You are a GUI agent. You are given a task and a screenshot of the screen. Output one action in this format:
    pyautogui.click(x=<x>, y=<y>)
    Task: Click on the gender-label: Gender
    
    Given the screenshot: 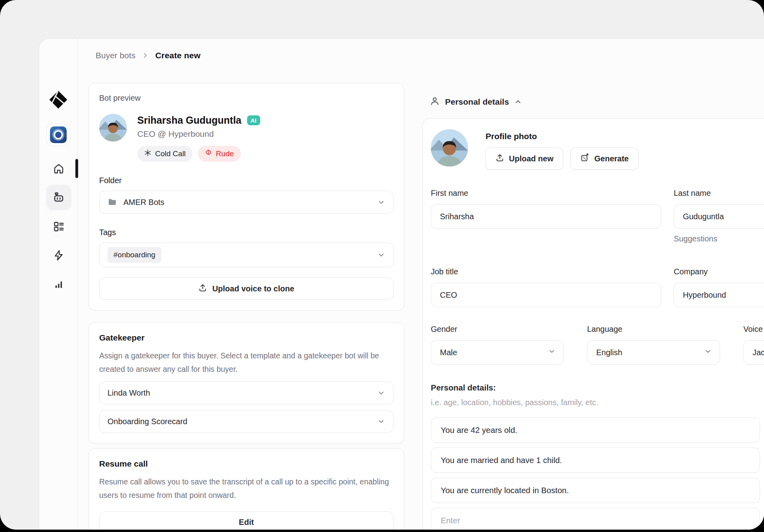 What is the action you would take?
    pyautogui.click(x=497, y=329)
    